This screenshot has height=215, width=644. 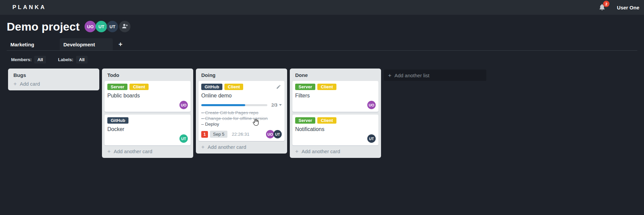 What do you see at coordinates (148, 96) in the screenshot?
I see `card-public-boards: Server Client Public boards UO` at bounding box center [148, 96].